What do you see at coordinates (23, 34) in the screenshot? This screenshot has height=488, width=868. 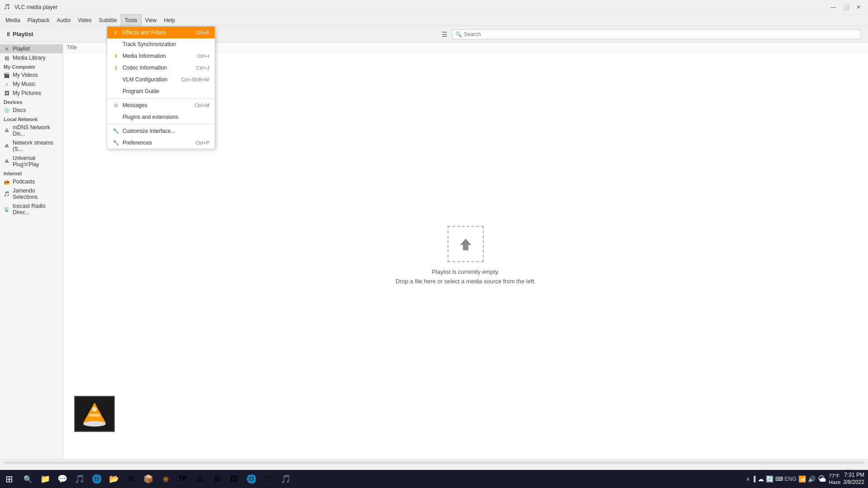 I see `playlist-label: Playlist` at bounding box center [23, 34].